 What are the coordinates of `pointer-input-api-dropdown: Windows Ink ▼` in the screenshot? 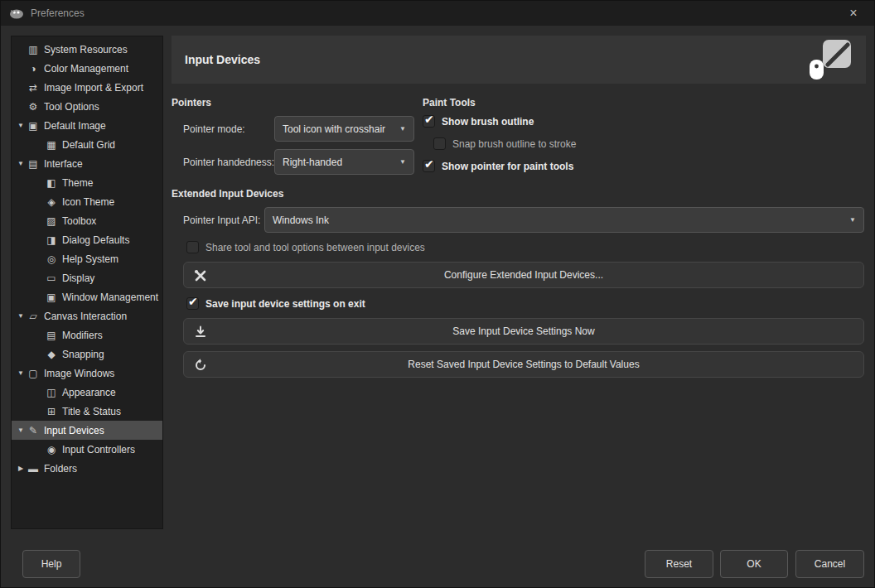 It's located at (564, 220).